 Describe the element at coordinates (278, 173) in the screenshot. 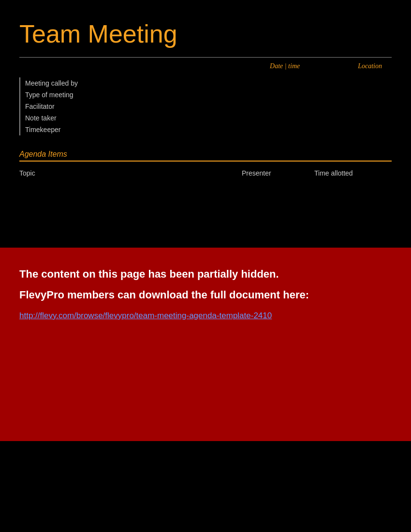

I see `column-presenter: Presenter` at that location.